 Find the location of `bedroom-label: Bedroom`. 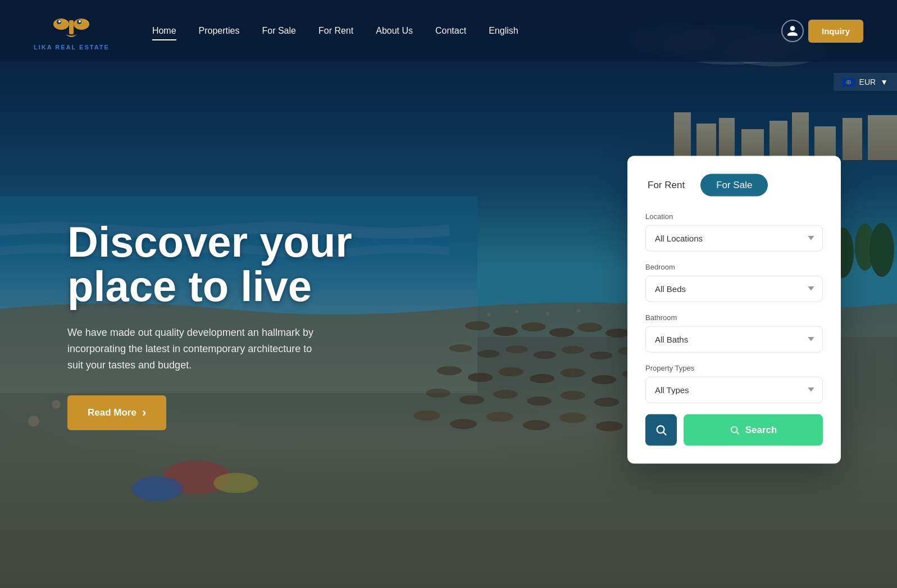

bedroom-label: Bedroom is located at coordinates (734, 266).